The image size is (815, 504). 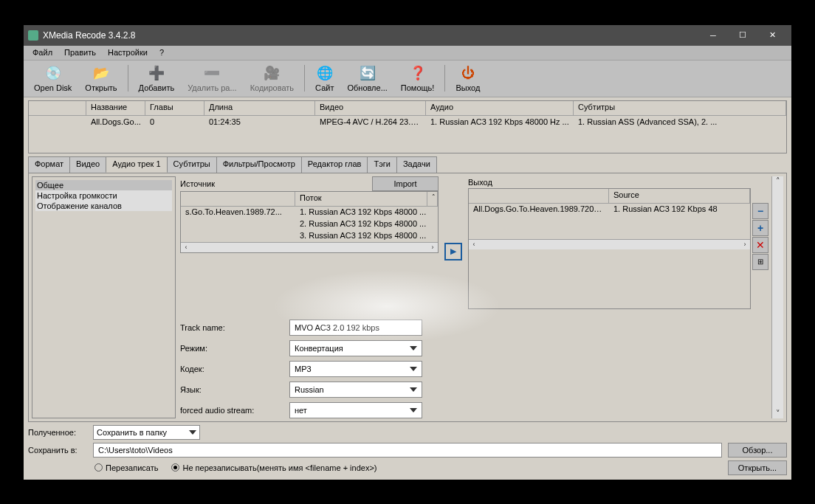 I want to click on col-length: Длина, so click(x=260, y=108).